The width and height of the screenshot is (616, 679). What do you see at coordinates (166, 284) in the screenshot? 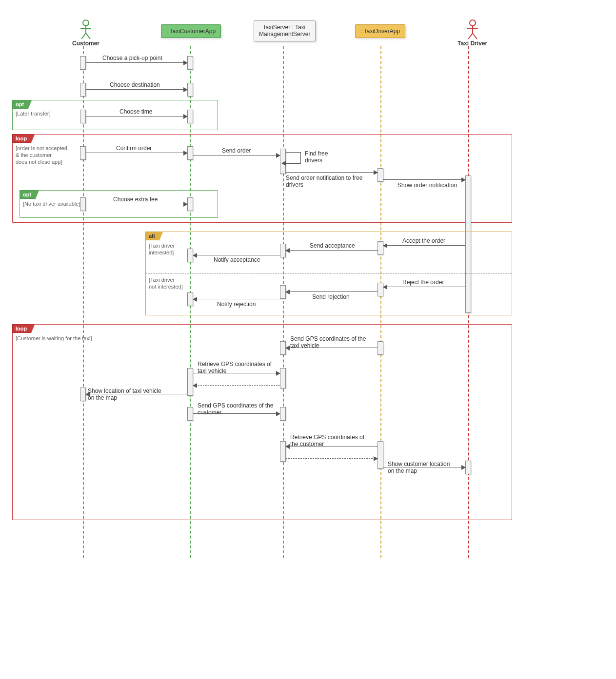
I see `fragment-guard: [Taxi driver not interested]` at bounding box center [166, 284].